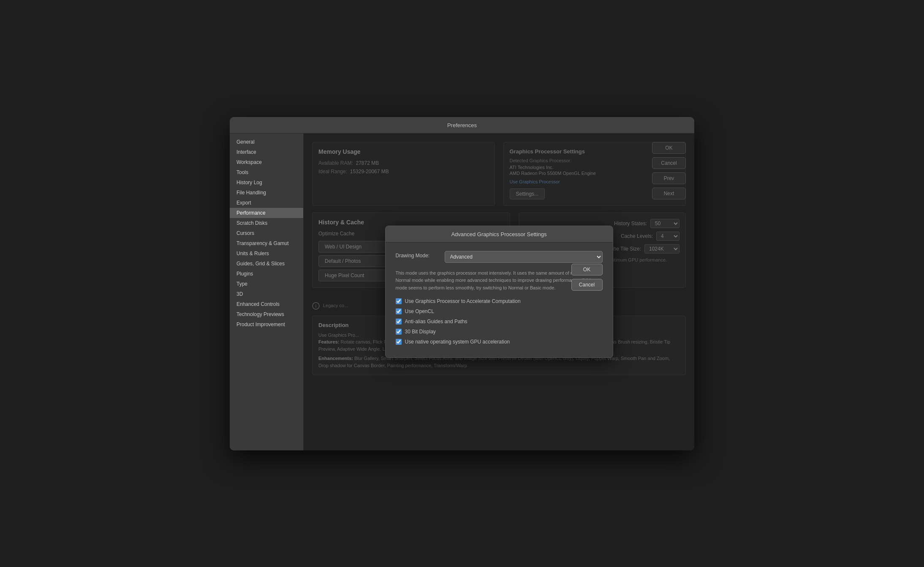 This screenshot has height=567, width=924. Describe the element at coordinates (266, 203) in the screenshot. I see `sidebar-item-export: Export` at that location.